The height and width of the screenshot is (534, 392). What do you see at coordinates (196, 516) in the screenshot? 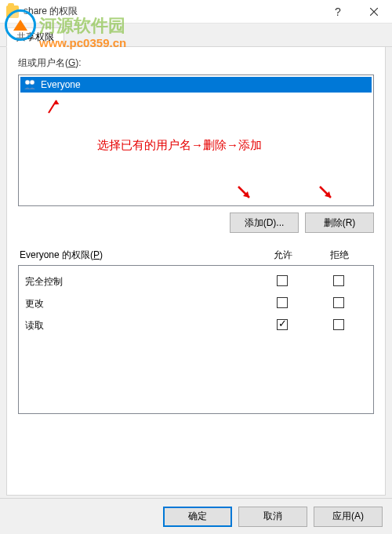
I see `dialog-footer: 确定 取消 应用(A)` at bounding box center [196, 516].